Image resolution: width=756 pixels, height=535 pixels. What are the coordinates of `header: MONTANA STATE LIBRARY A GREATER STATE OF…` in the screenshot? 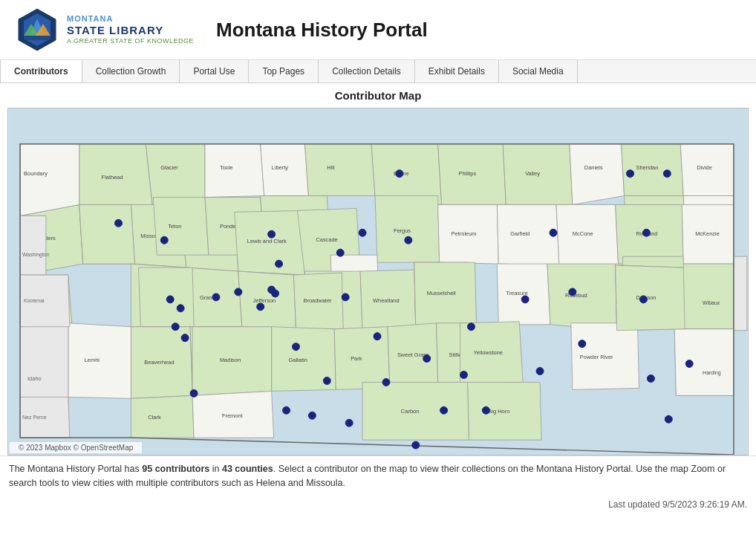 It's located at (378, 30).